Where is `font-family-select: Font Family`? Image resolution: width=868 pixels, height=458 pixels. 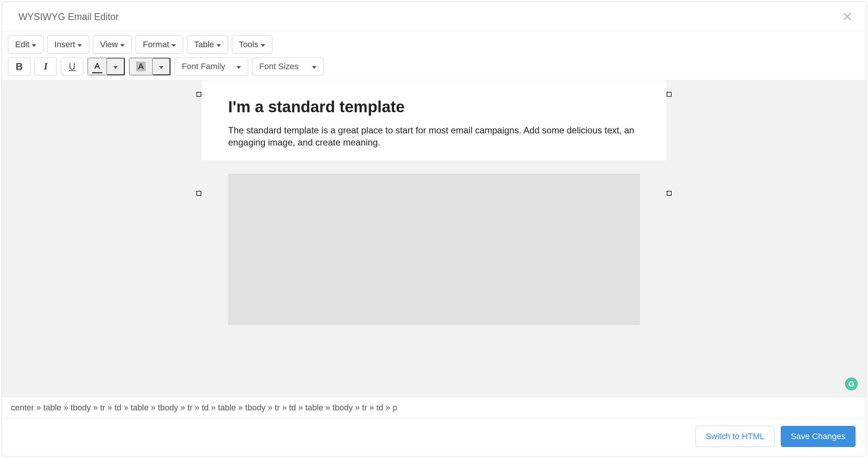 font-family-select: Font Family is located at coordinates (212, 67).